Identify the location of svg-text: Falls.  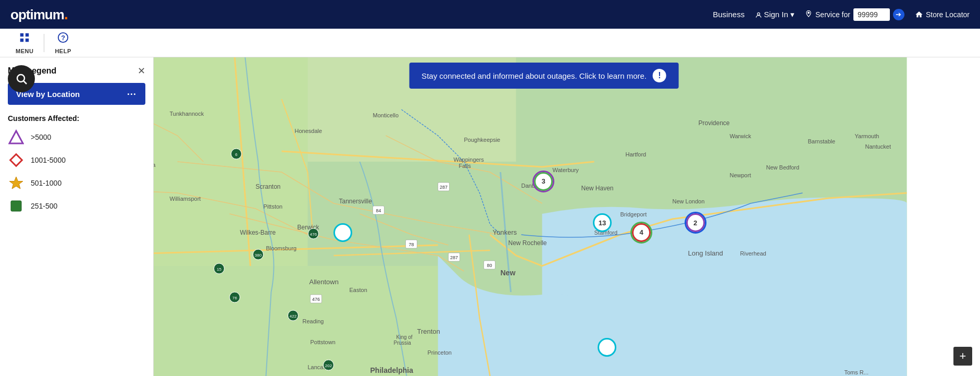
(465, 166).